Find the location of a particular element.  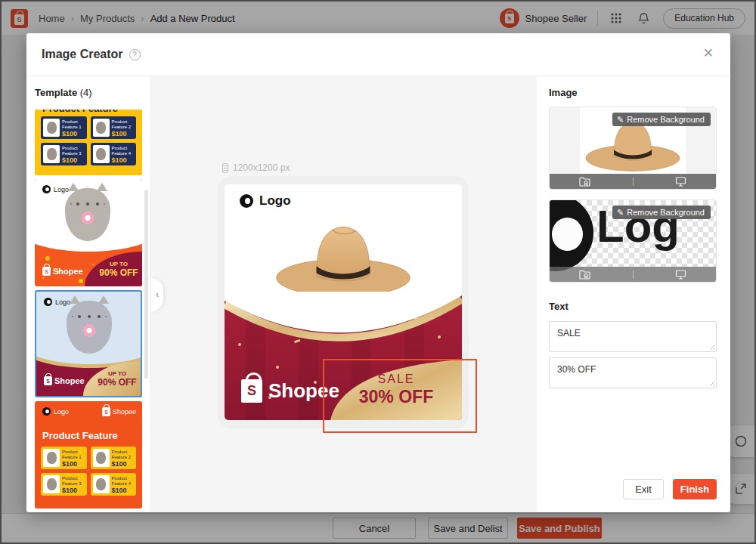

template-option-product-feature-yellow: Product Feature Product Feature 1$100 Pr… is located at coordinates (88, 142).